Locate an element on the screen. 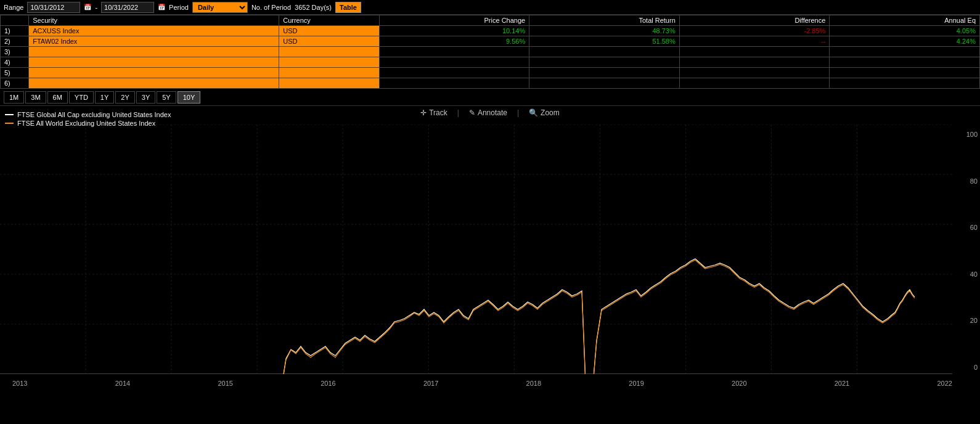  y-label-60: 60 is located at coordinates (974, 227).